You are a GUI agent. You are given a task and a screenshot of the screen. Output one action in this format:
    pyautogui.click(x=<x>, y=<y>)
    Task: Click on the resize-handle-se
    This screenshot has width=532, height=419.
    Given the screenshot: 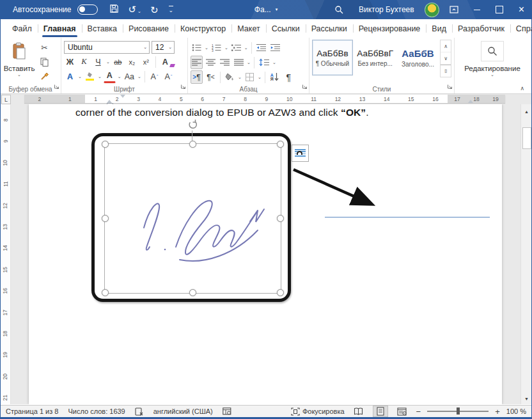 What is the action you would take?
    pyautogui.click(x=280, y=293)
    